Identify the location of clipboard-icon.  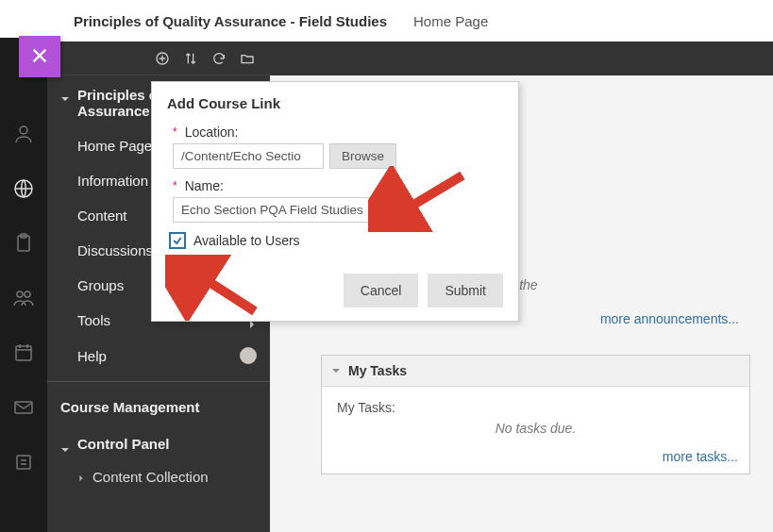
(24, 243).